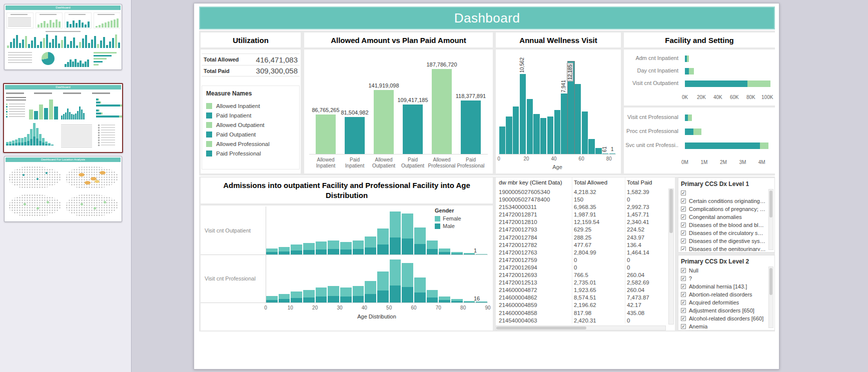 The image size is (868, 372). What do you see at coordinates (723, 248) in the screenshot?
I see `filter-item: ✓Diseases of the genitourinary sy..` at bounding box center [723, 248].